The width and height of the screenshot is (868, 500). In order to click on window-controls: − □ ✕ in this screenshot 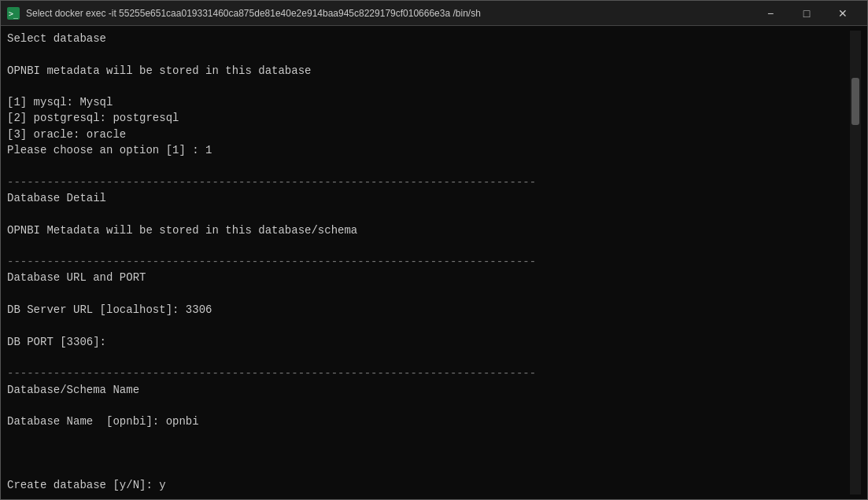, I will do `click(807, 13)`.